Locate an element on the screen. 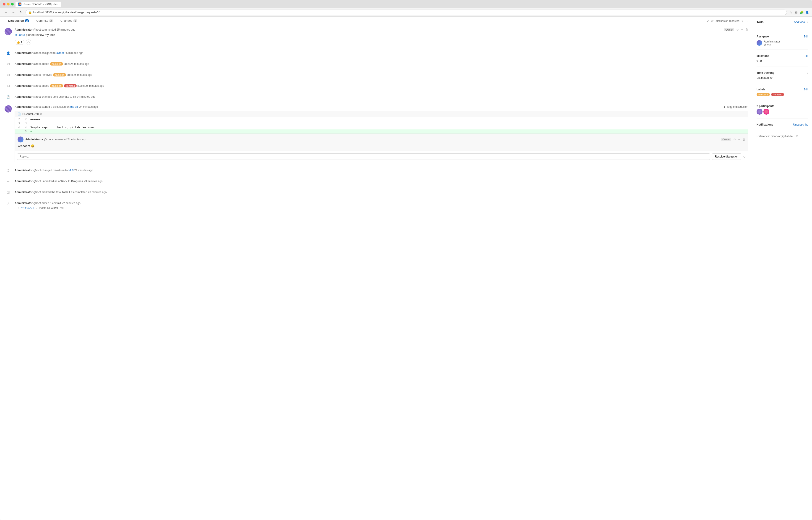 Image resolution: width=812 pixels, height=520 pixels. expand-icon: » is located at coordinates (808, 22).